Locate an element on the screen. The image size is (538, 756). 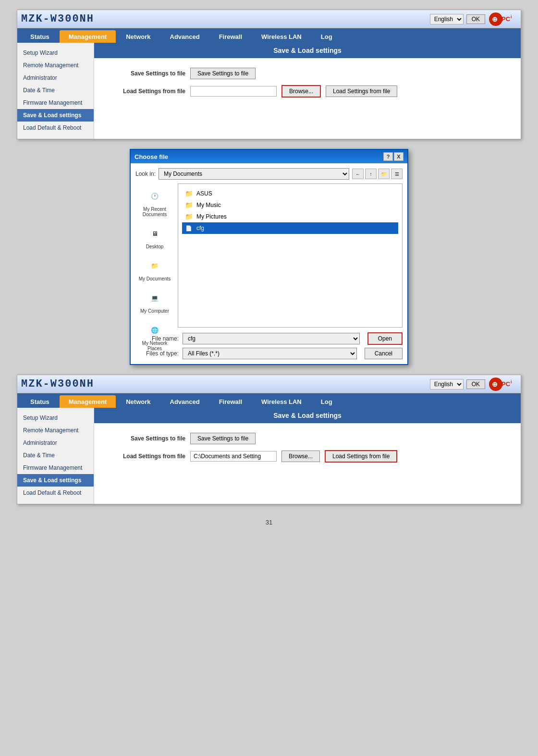
new-folder-icon: 📁 is located at coordinates (384, 174).